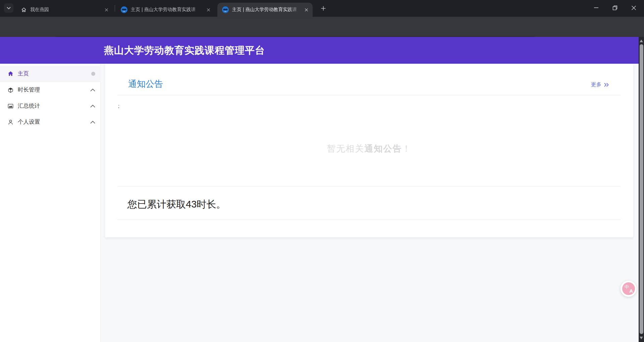  Describe the element at coordinates (93, 74) in the screenshot. I see `active-indicator-dot` at that location.